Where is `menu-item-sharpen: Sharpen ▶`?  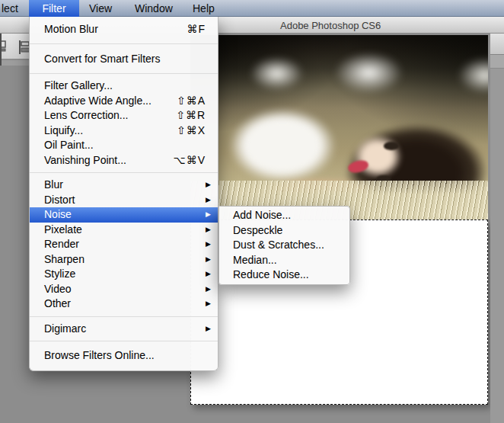
menu-item-sharpen: Sharpen ▶ is located at coordinates (123, 260).